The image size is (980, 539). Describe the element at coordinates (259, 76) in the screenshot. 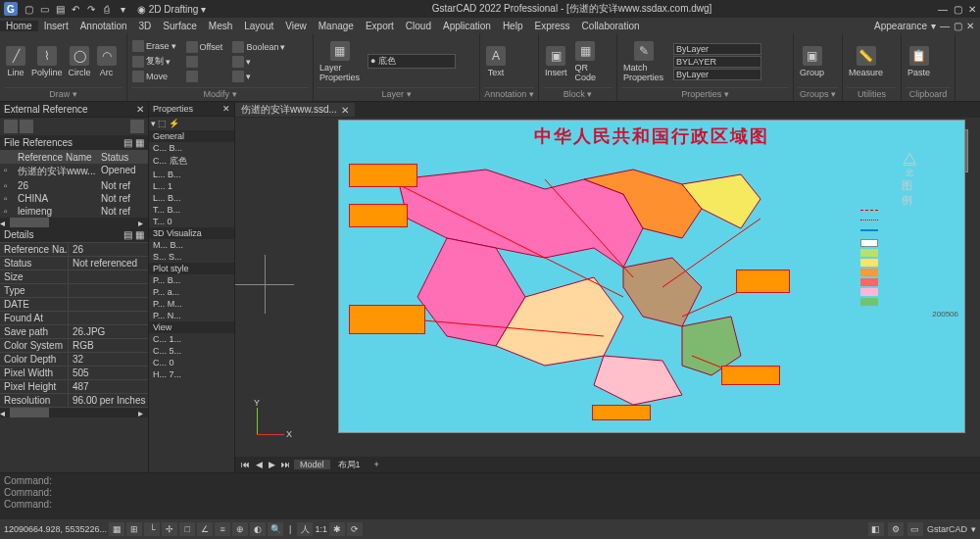

I see `array-tool: ▾` at that location.